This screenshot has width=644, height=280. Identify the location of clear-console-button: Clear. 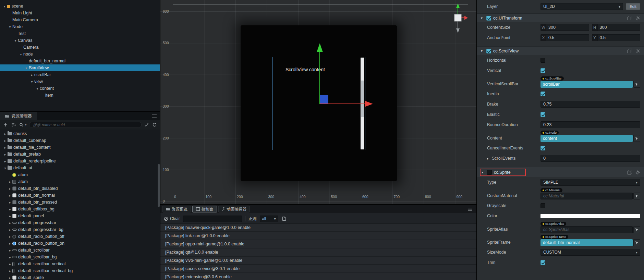
(172, 219).